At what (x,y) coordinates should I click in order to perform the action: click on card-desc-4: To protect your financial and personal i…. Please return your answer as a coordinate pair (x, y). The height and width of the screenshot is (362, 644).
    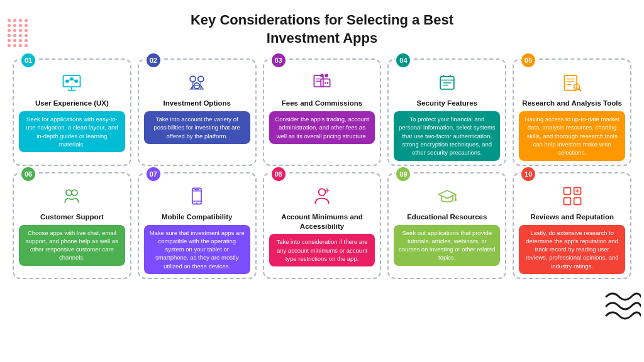
    Looking at the image, I should click on (447, 136).